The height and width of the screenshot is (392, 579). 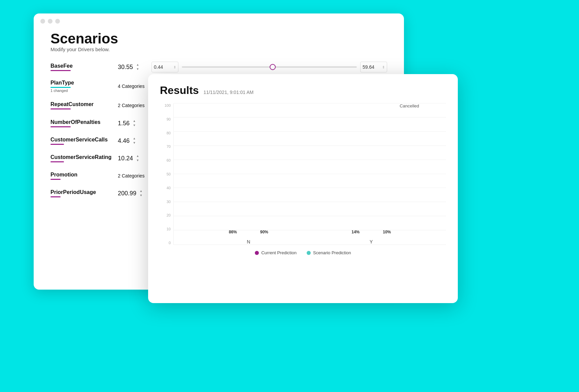 I want to click on driver-stepper-csrating: ▲ ▼, so click(x=138, y=158).